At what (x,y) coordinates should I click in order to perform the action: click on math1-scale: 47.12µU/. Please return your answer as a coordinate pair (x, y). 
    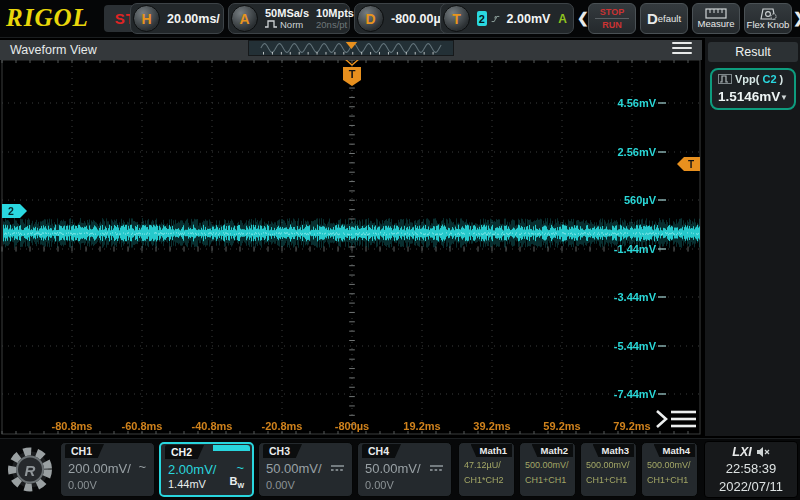
    Looking at the image, I should click on (482, 465).